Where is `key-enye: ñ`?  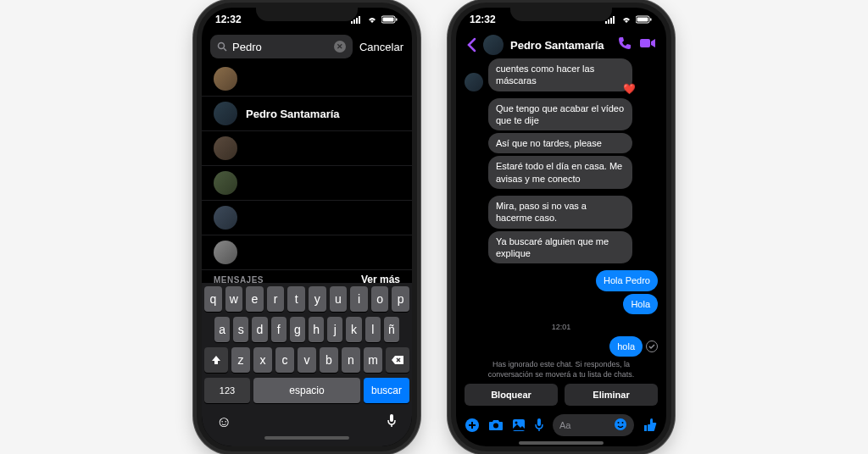
key-enye: ñ is located at coordinates (392, 329).